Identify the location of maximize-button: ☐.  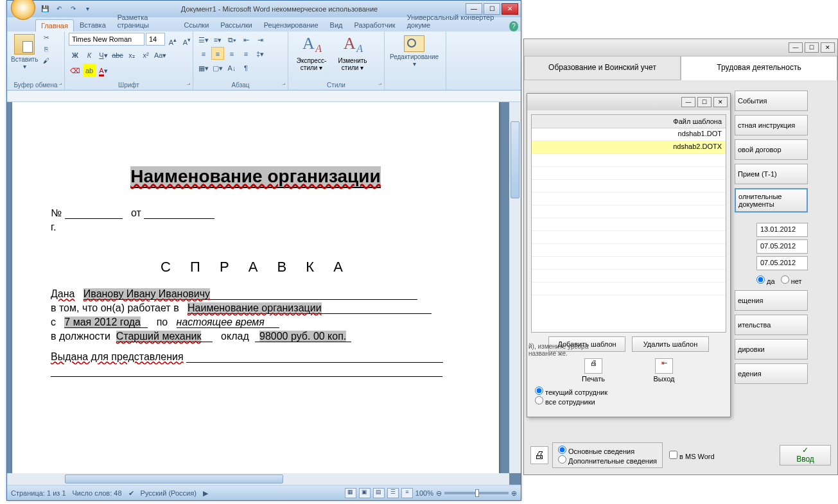
(812, 48).